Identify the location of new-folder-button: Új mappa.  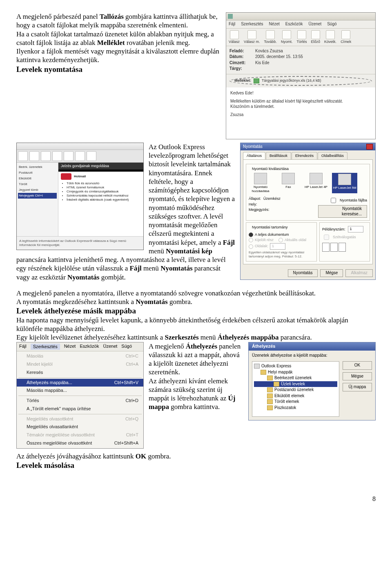
(357, 387).